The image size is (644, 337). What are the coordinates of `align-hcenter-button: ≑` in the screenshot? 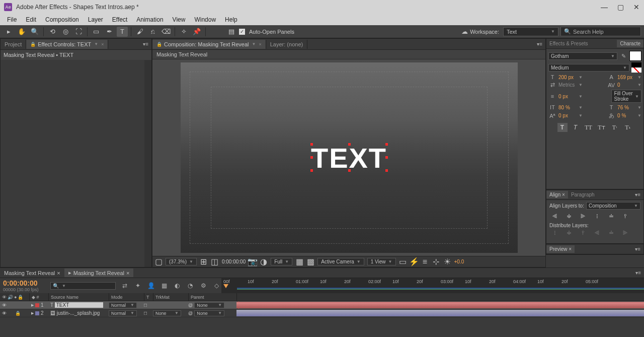 It's located at (569, 216).